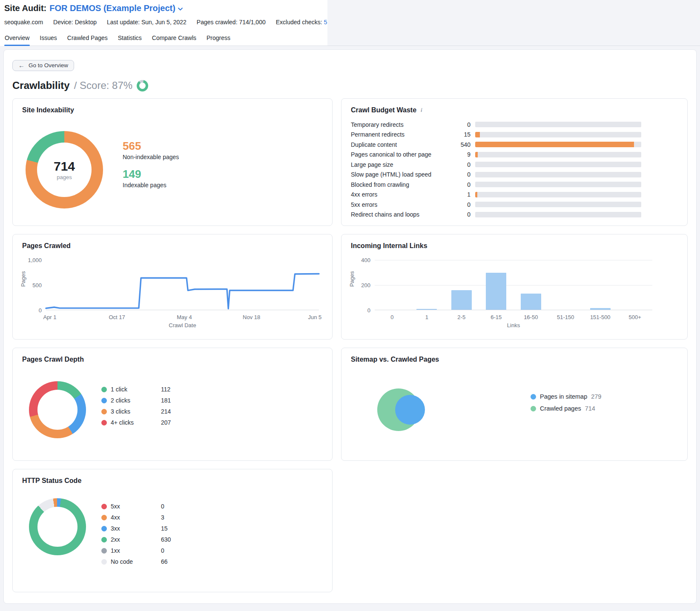  What do you see at coordinates (596, 397) in the screenshot?
I see `venn-legend-value: 279` at bounding box center [596, 397].